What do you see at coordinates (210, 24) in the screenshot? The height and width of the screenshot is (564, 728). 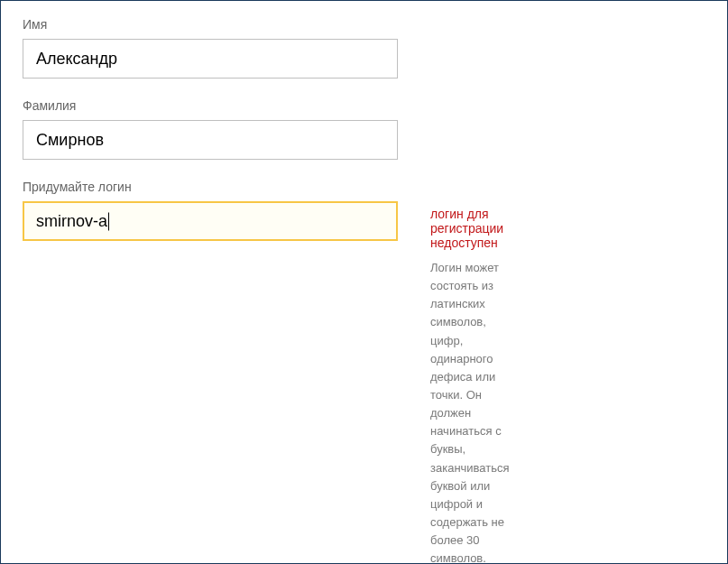 I see `first-name-label: Имя` at bounding box center [210, 24].